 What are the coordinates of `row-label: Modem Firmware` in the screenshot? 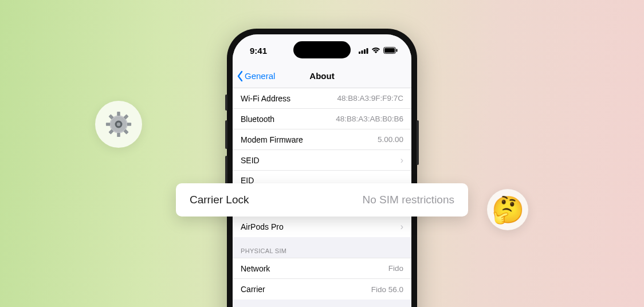 It's located at (272, 140).